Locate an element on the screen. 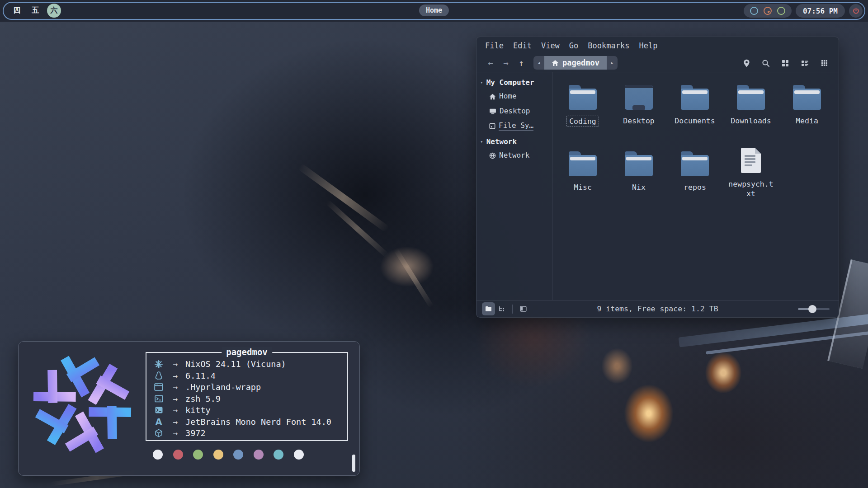  menu-view: View is located at coordinates (551, 46).